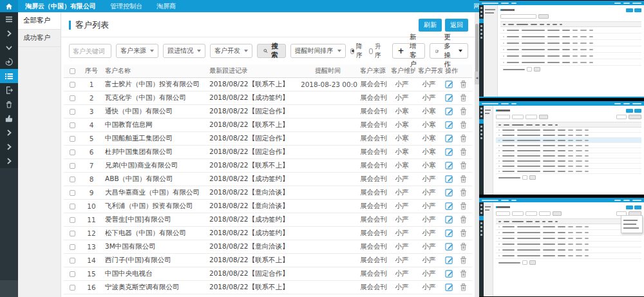  I want to click on trash-icon, so click(9, 104).